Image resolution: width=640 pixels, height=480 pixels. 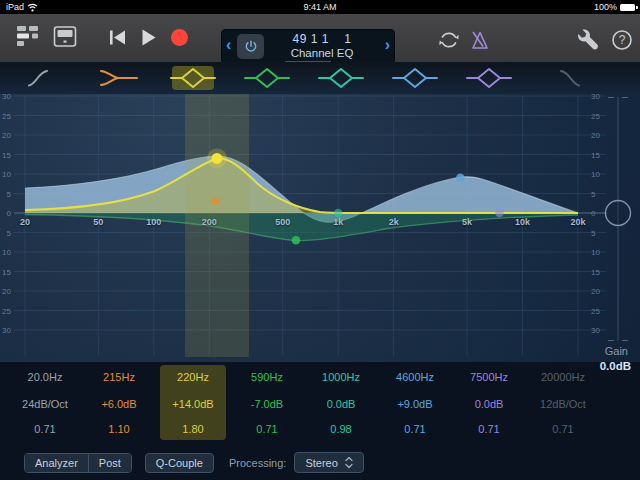 What do you see at coordinates (563, 404) in the screenshot?
I see `band-8-params: 20000Hz12dB/Oct0.71` at bounding box center [563, 404].